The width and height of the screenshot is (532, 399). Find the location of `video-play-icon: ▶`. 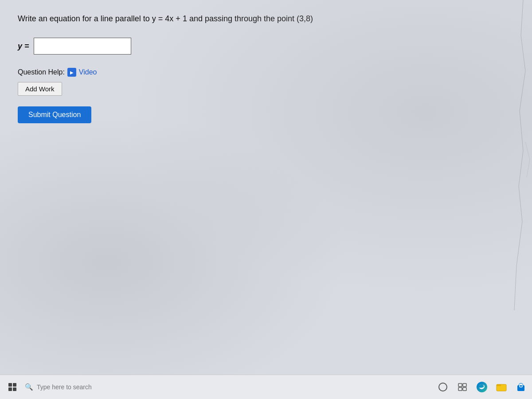

video-play-icon: ▶ is located at coordinates (72, 72).